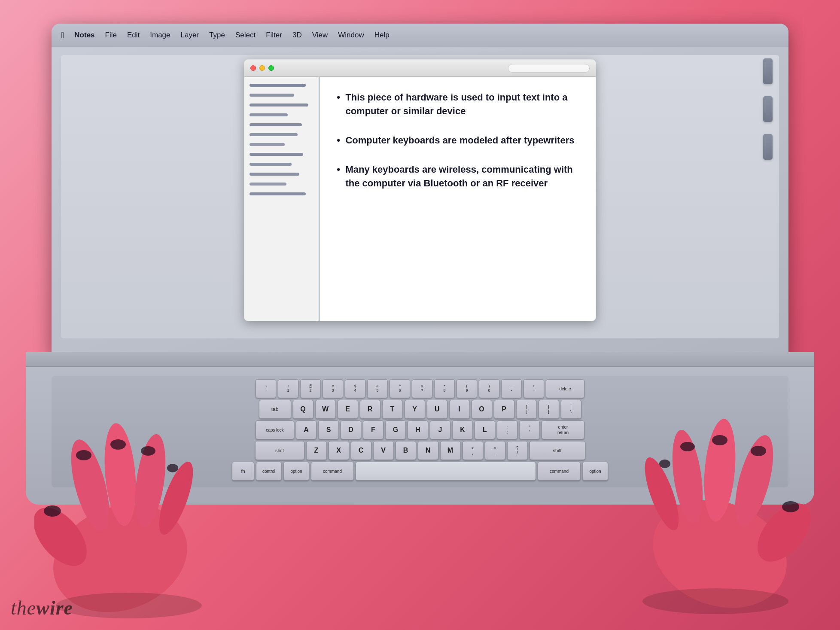 The width and height of the screenshot is (840, 630). Describe the element at coordinates (495, 450) in the screenshot. I see `key-period: >.` at that location.